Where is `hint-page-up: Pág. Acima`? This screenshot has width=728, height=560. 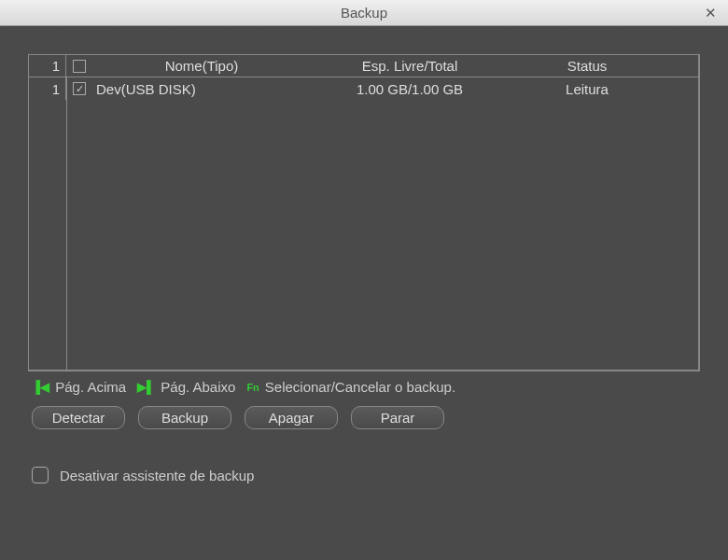 hint-page-up: Pág. Acima is located at coordinates (91, 386).